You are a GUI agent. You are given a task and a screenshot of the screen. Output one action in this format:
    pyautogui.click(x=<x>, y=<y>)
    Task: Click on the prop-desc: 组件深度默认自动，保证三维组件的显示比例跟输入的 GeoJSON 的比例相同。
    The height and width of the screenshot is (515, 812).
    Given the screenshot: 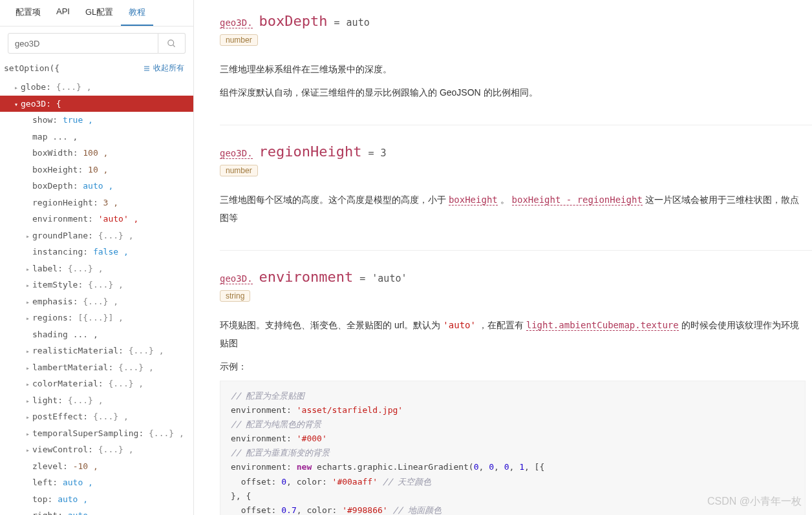 What is the action you would take?
    pyautogui.click(x=513, y=92)
    